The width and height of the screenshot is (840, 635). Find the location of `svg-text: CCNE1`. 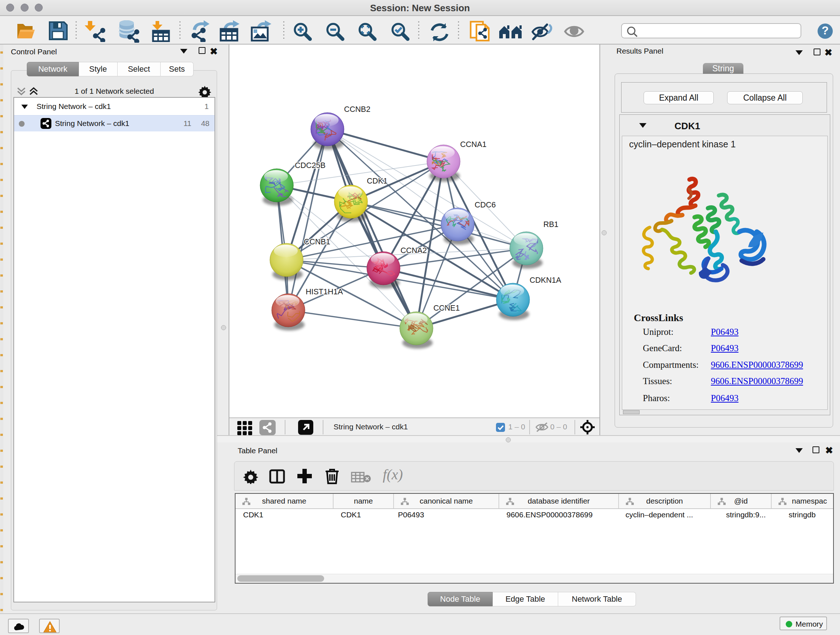

svg-text: CCNE1 is located at coordinates (447, 308).